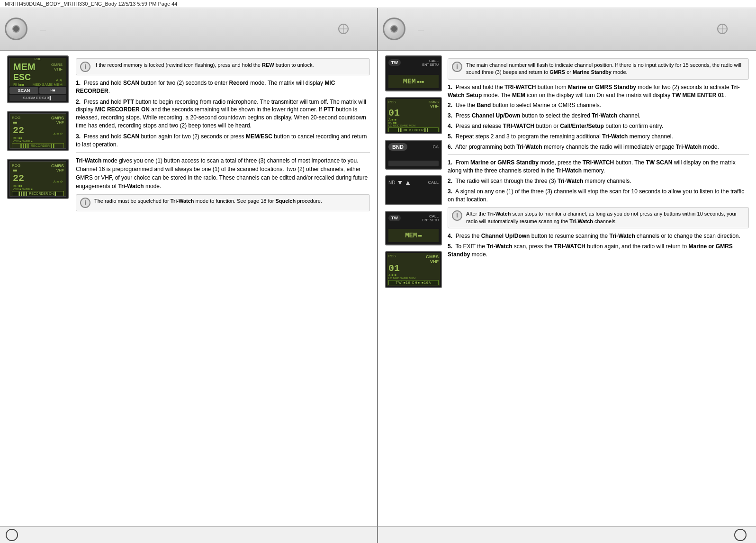  Describe the element at coordinates (223, 173) in the screenshot. I see `tri-watch-mode-text: Tri-Watch mode gives you one (1) button …` at that location.